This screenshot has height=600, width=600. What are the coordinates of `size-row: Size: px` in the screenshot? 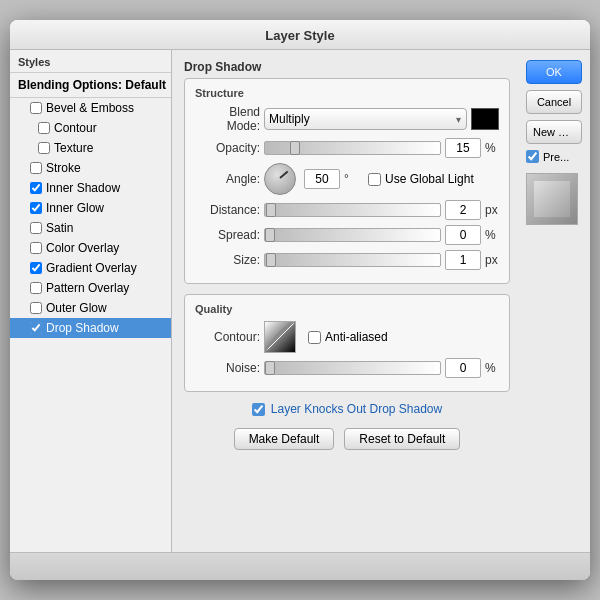 It's located at (347, 260).